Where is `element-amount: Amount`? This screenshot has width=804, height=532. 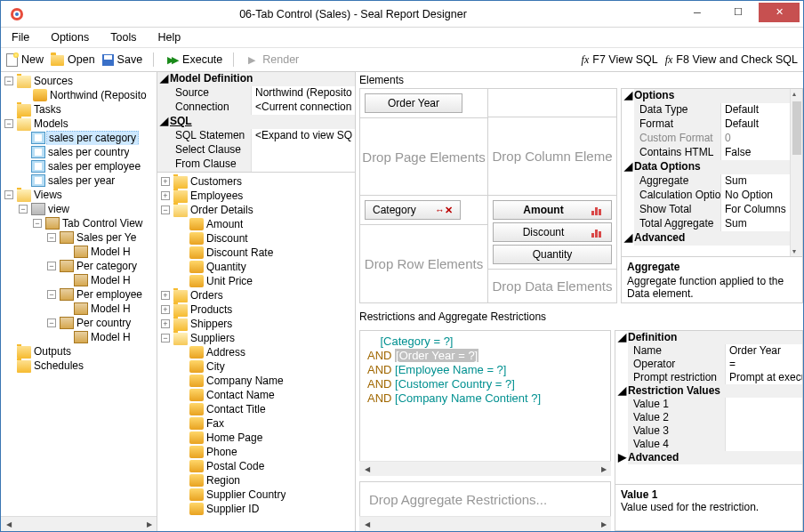
element-amount: Amount is located at coordinates (552, 210).